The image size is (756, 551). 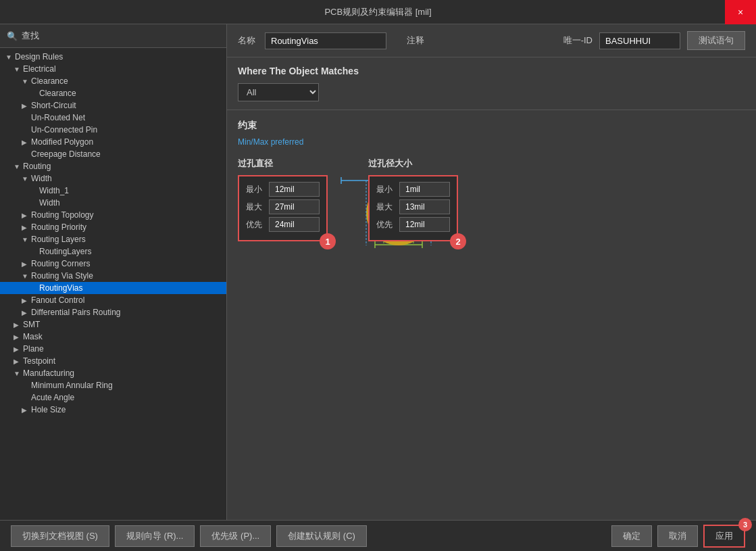 I want to click on tree-item-width: Width, so click(x=114, y=203).